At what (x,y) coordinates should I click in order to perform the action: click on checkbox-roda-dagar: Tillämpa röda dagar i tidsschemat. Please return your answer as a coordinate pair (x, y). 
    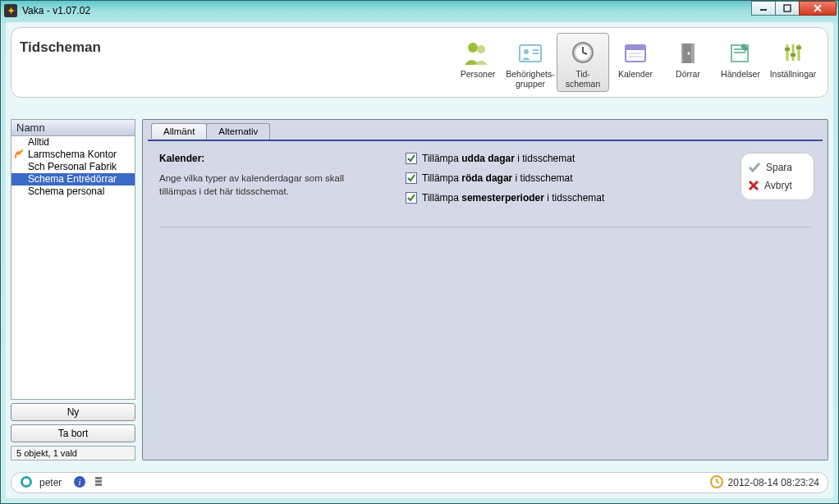
    Looking at the image, I should click on (505, 178).